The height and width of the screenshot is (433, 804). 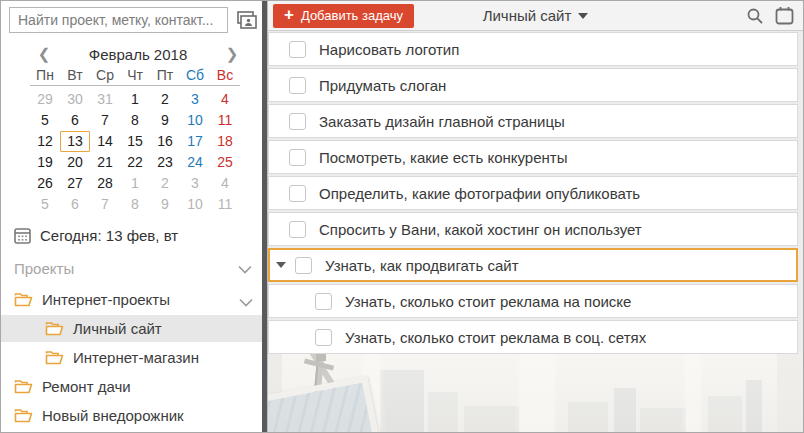 I want to click on sidebar-project-item: Интернет-проекты, so click(x=132, y=300).